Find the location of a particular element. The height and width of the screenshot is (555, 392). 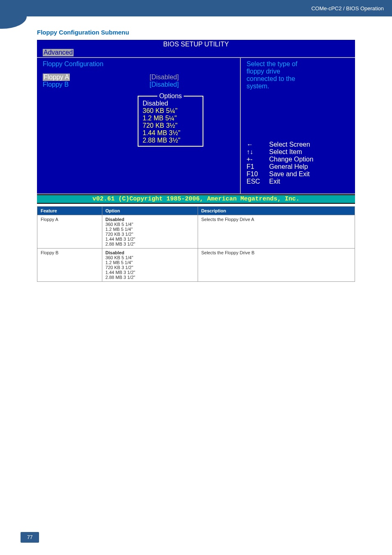

cell-feature: Floppy A is located at coordinates (70, 232).